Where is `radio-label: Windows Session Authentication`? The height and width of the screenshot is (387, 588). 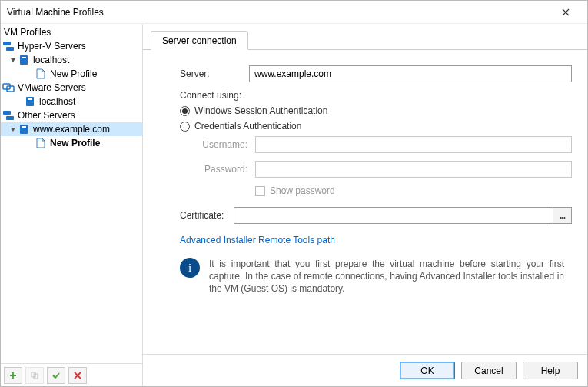 radio-label: Windows Session Authentication is located at coordinates (261, 111).